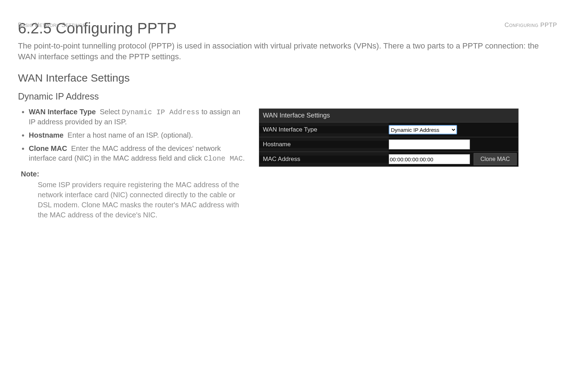  I want to click on bullet-mono: Clone MAC, so click(223, 159).